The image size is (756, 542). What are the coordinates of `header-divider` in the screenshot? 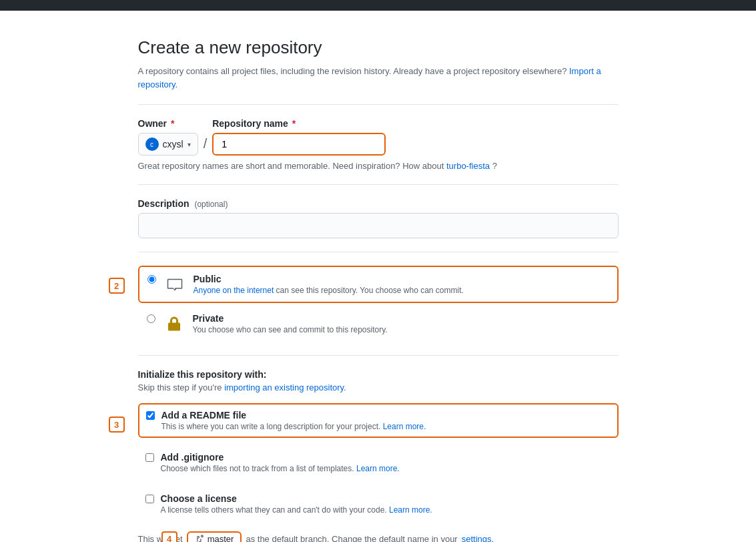 It's located at (378, 104).